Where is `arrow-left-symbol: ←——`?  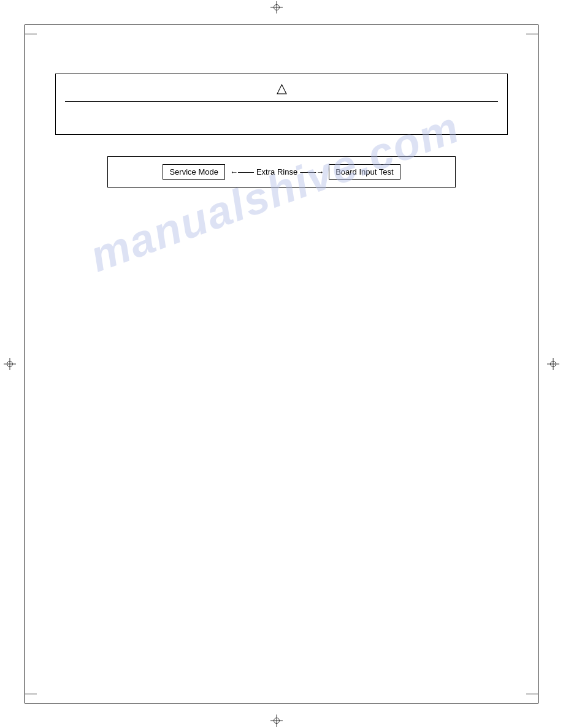
arrow-left-symbol: ←—— is located at coordinates (242, 172).